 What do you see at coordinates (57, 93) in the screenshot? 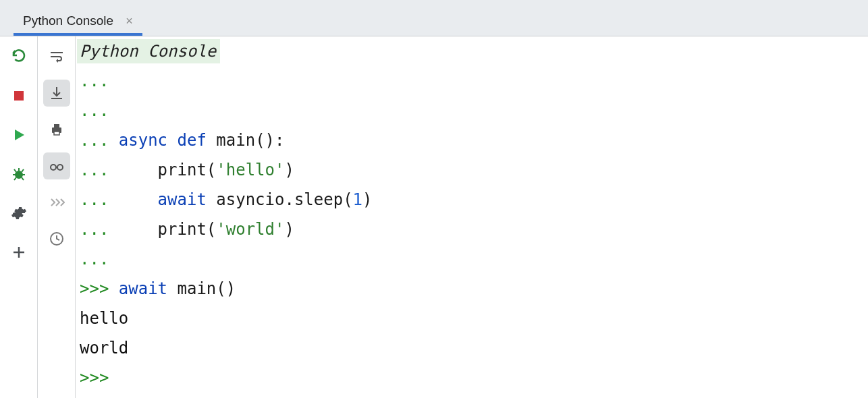
I see `scroll-end-icon` at bounding box center [57, 93].